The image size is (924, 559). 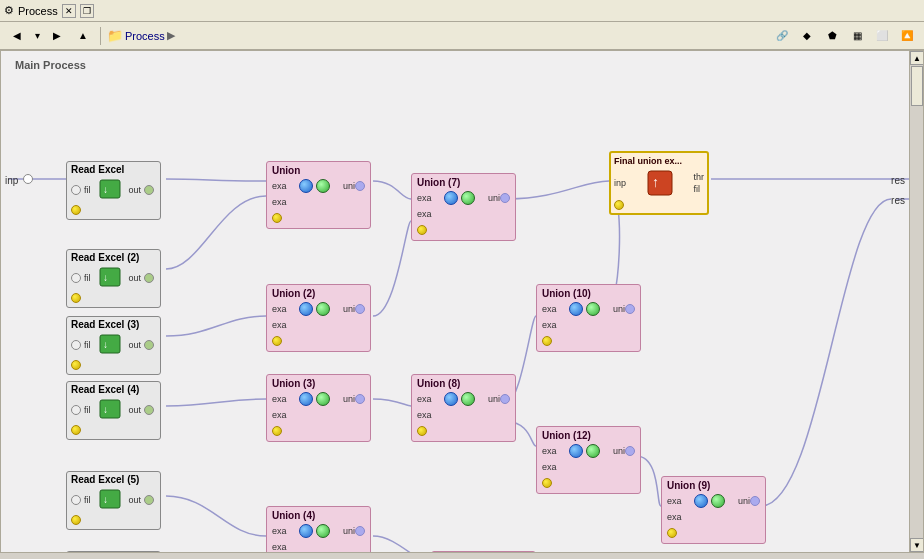 I want to click on read-excel-1-node: Read Excel fil ↓ out, so click(x=114, y=190).